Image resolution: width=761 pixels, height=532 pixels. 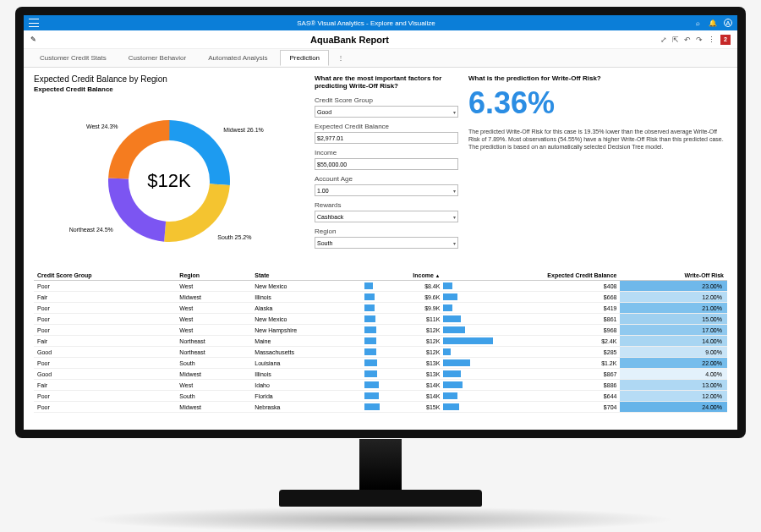 What do you see at coordinates (386, 164) in the screenshot?
I see `field-income: $55,000.00` at bounding box center [386, 164].